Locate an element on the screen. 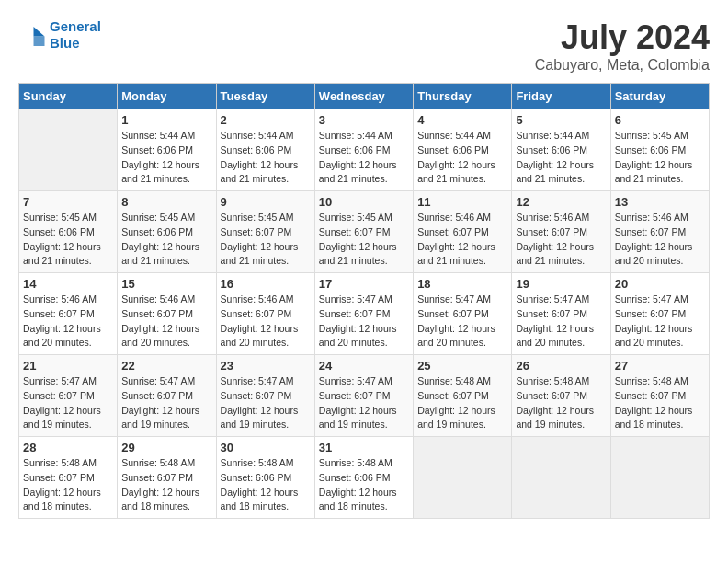 The width and height of the screenshot is (728, 563). day-number: 23 is located at coordinates (266, 366).